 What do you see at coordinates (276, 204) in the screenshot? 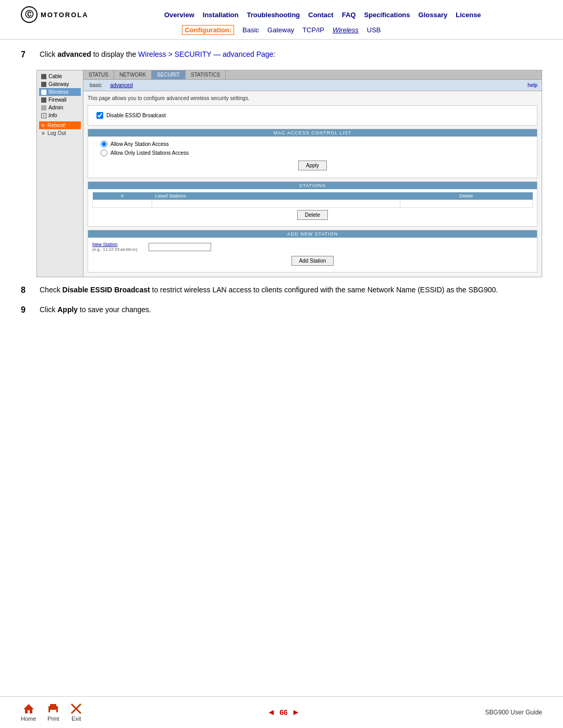
I see `empty-listed` at bounding box center [276, 204].